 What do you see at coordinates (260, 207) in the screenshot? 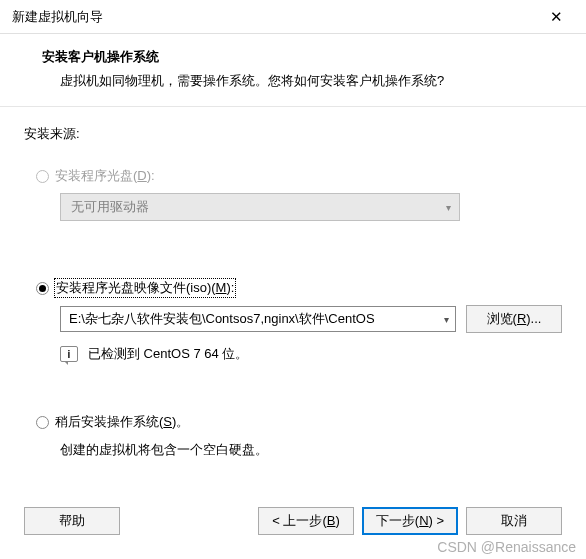
I see `disc-drive-combo: 无可用驱动器 ▾` at bounding box center [260, 207].